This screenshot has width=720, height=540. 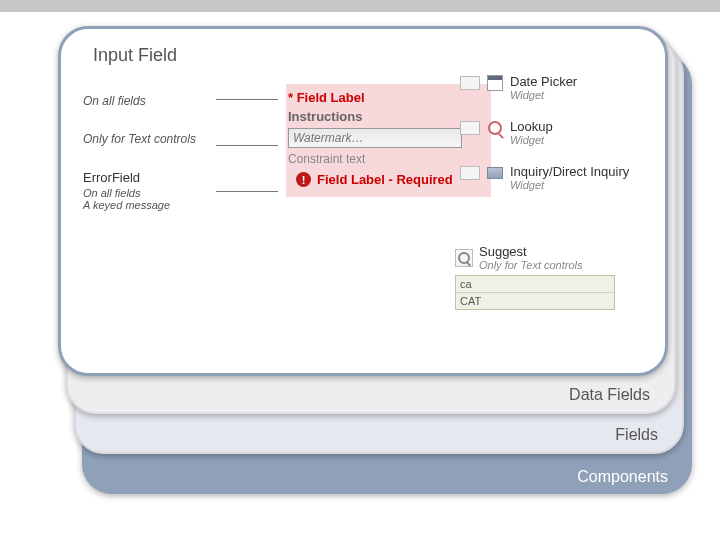 I want to click on widget-sub: Only for Text controls, so click(x=531, y=265).